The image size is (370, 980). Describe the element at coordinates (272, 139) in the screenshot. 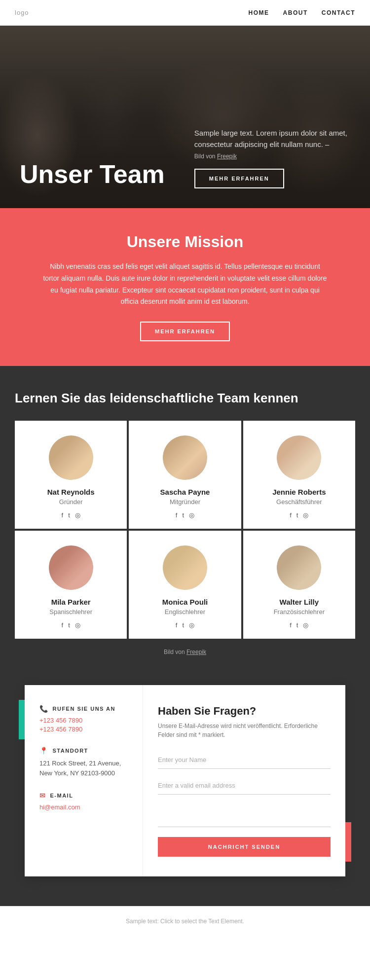

I see `hero-description: Sample large text. Lorem ipsum dolor sit…` at that location.